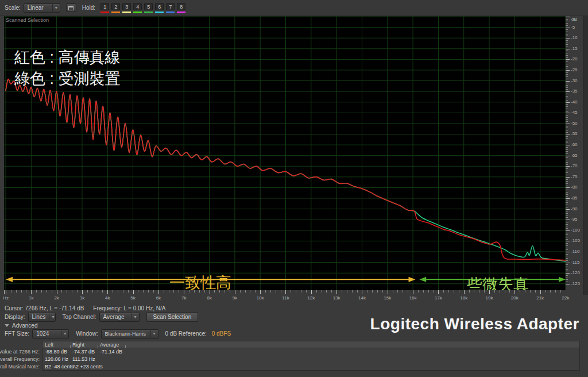  What do you see at coordinates (260, 298) in the screenshot?
I see `frequency-tick-label: 10k` at bounding box center [260, 298].